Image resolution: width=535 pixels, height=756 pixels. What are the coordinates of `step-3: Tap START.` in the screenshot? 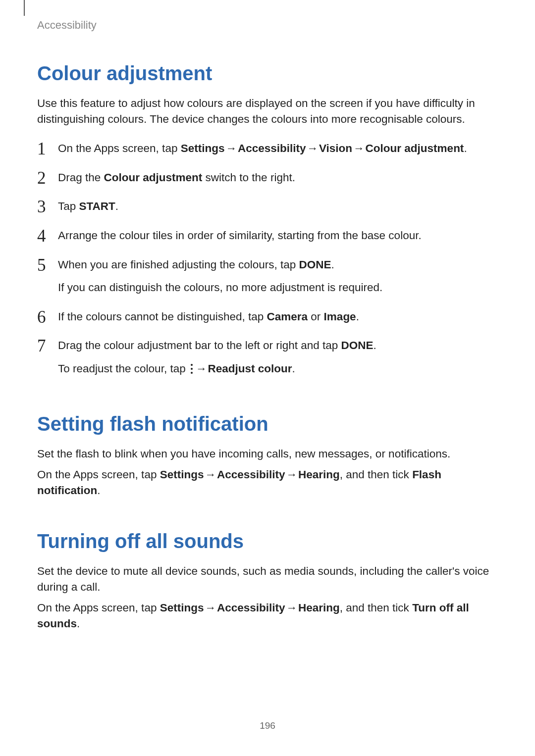 It's located at (268, 207).